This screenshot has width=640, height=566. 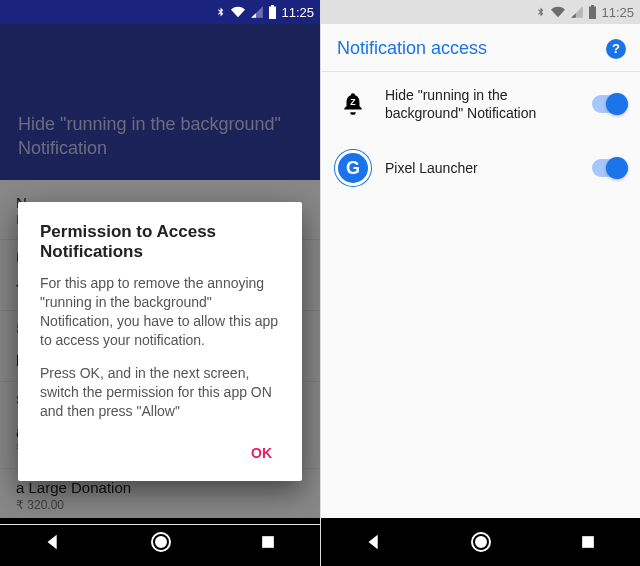 What do you see at coordinates (353, 104) in the screenshot?
I see `bell-snooze-icon: Z` at bounding box center [353, 104].